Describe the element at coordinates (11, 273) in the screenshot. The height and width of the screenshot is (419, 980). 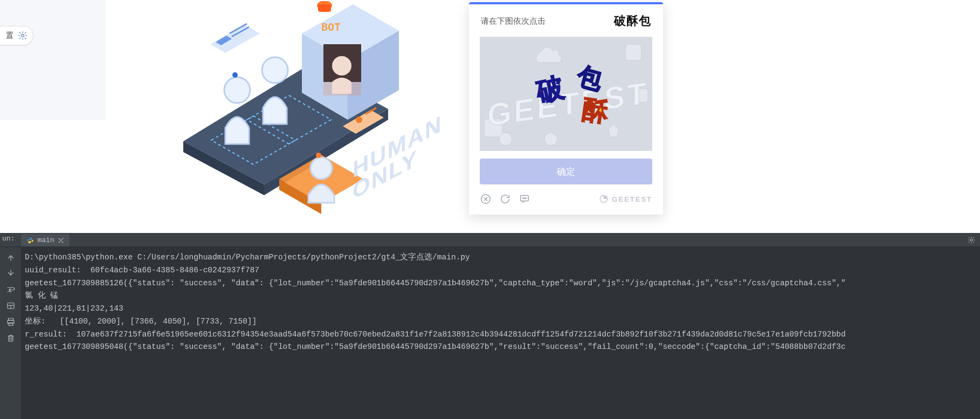
I see `step-down-icon` at that location.